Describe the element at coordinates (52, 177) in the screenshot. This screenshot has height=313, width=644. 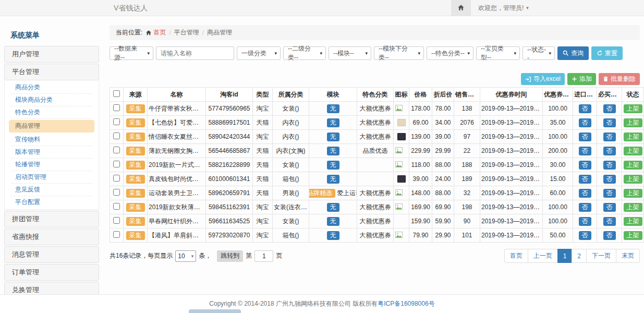
I see `sidebar-subitem-splash-page: 启动页管理` at that location.